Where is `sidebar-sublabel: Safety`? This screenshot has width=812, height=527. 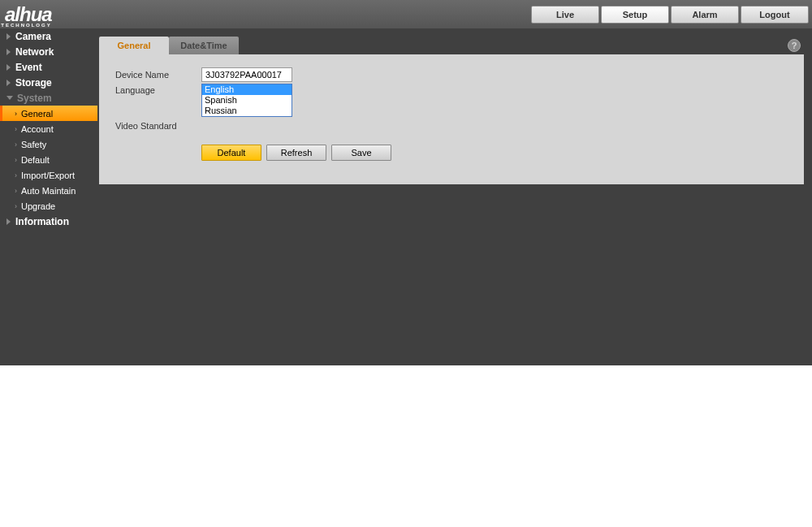
sidebar-sublabel: Safety is located at coordinates (34, 145).